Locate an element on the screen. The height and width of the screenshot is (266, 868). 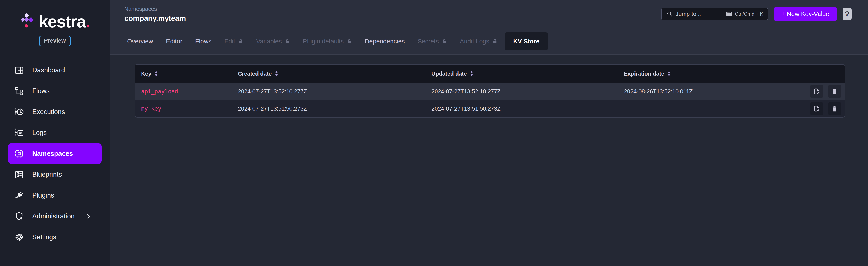
kestra-logo-mark-icon is located at coordinates (27, 22).